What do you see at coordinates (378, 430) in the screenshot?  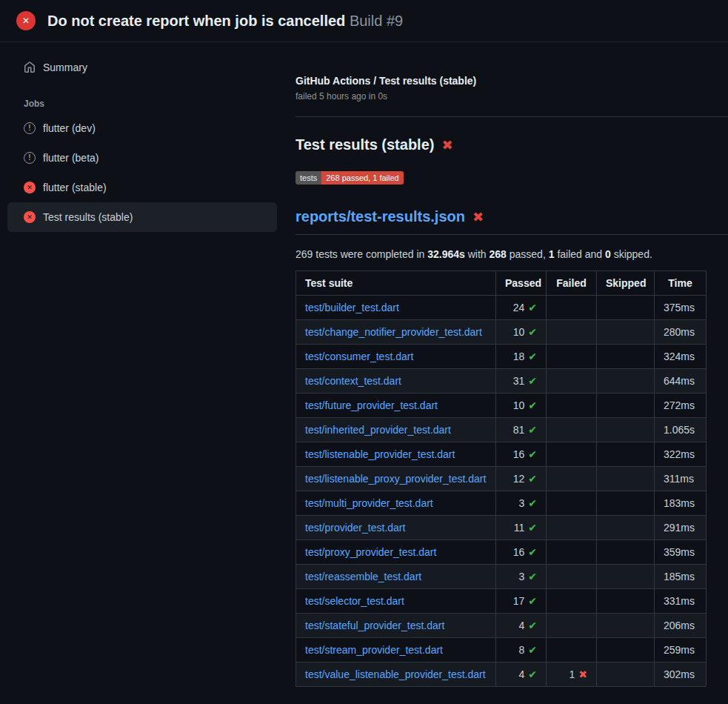 I see `test-suite-link: test/inherited_provider_test.dart` at bounding box center [378, 430].